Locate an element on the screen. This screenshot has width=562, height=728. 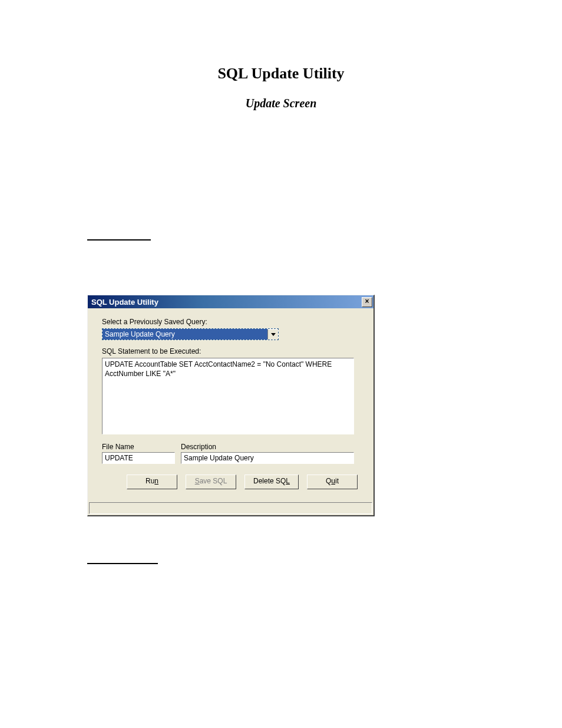
saved-query-label: Select a Previously Saved Query: is located at coordinates (233, 322).